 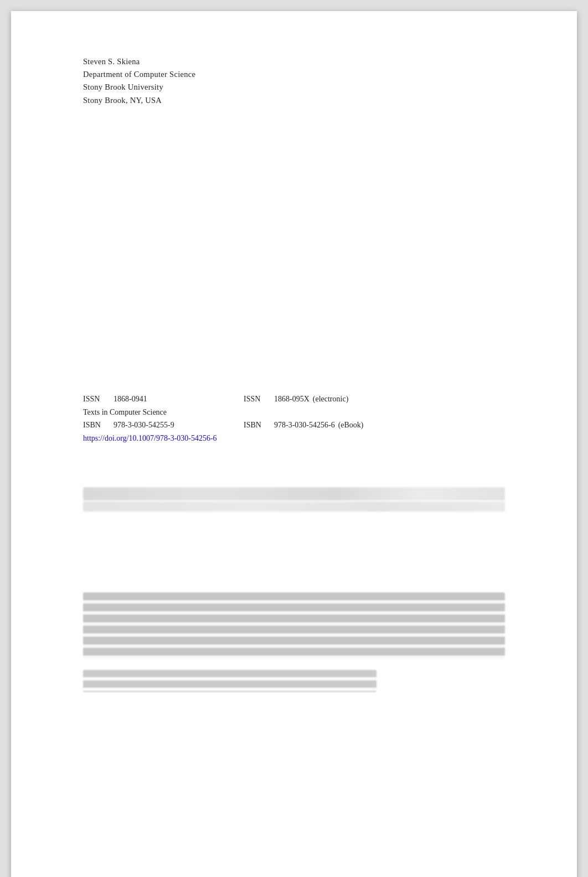 What do you see at coordinates (294, 87) in the screenshot?
I see `author-university: Stony Brook University` at bounding box center [294, 87].